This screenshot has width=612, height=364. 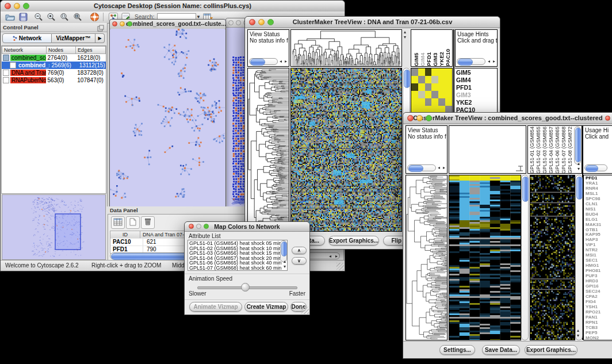 I want to click on treeview-combined-title-bar: ClusterMaker TreeView : combined_scores_…, so click(x=507, y=118).